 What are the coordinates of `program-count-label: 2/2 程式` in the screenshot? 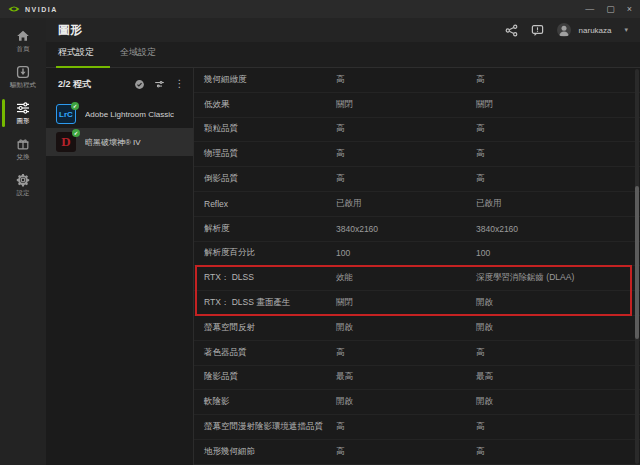 It's located at (74, 84).